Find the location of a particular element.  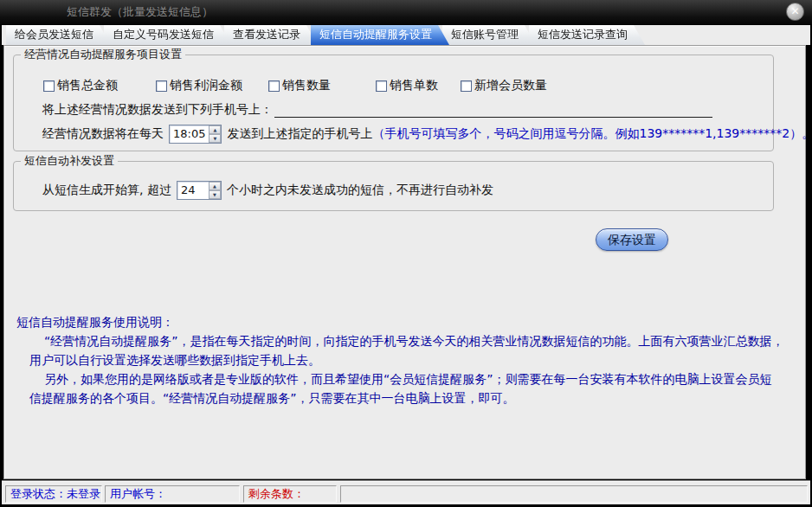

tab-auto-reminder-settings: 短信自动提醒服务设置 is located at coordinates (380, 35).